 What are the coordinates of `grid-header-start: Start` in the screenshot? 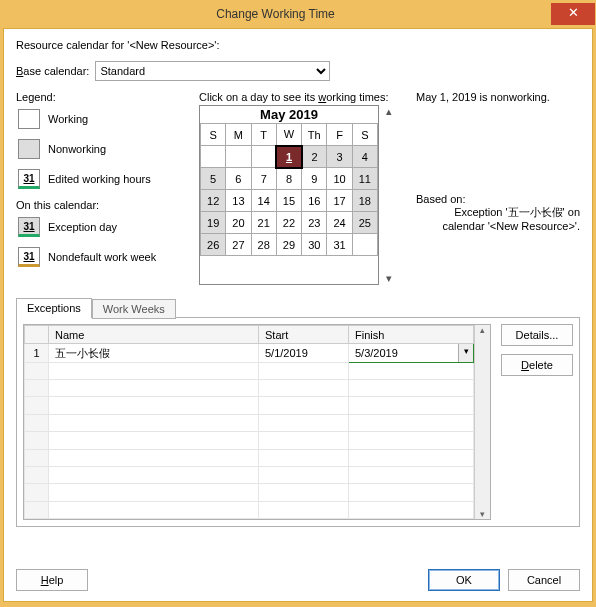 It's located at (304, 335).